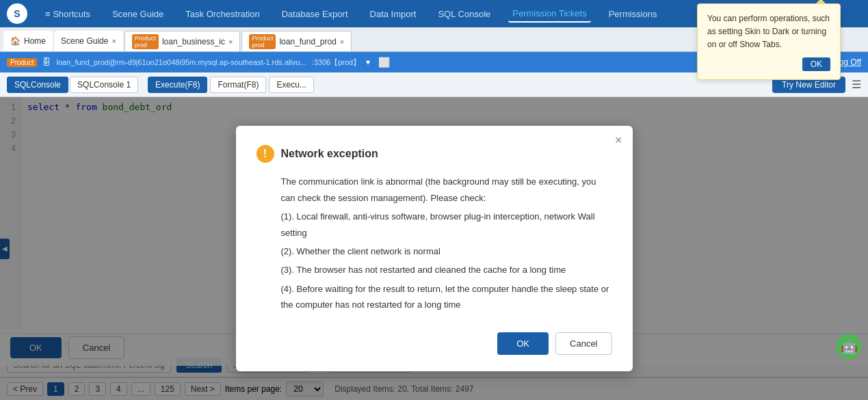  What do you see at coordinates (549, 14) in the screenshot?
I see `nav-permission-tickets: Permission Tickets` at bounding box center [549, 14].